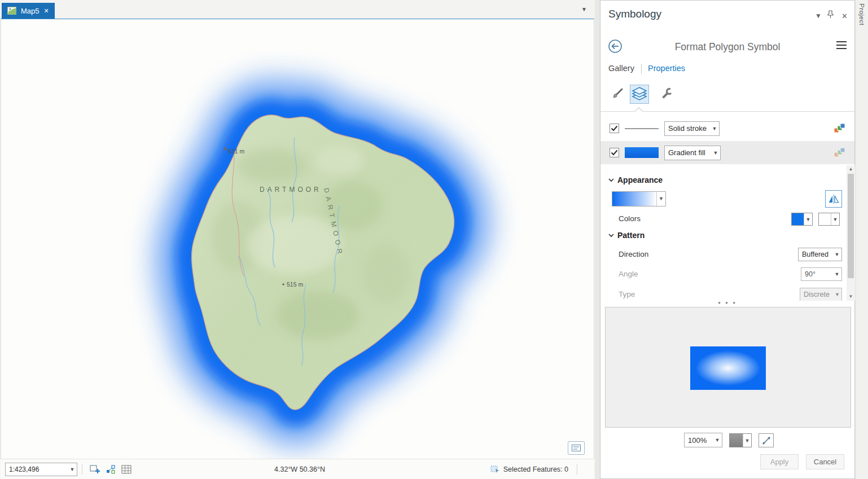 The image size is (868, 479). I want to click on snapping-button, so click(111, 469).